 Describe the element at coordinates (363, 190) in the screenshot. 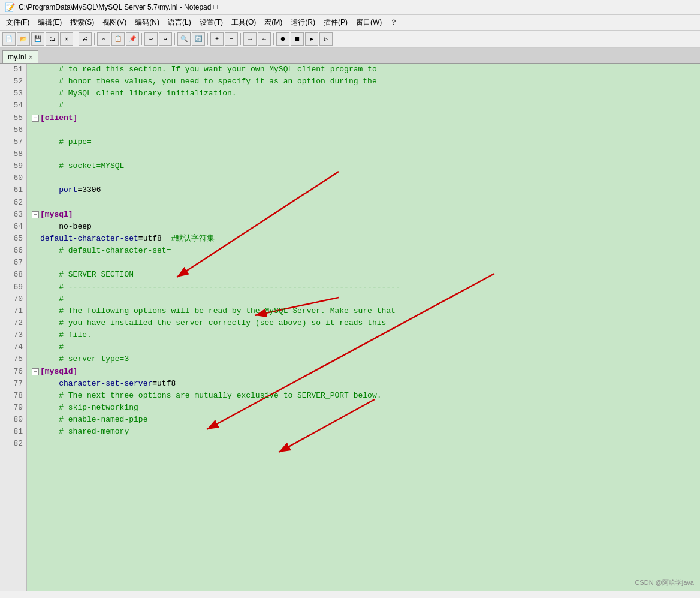

I see `table-row: port=3306` at that location.